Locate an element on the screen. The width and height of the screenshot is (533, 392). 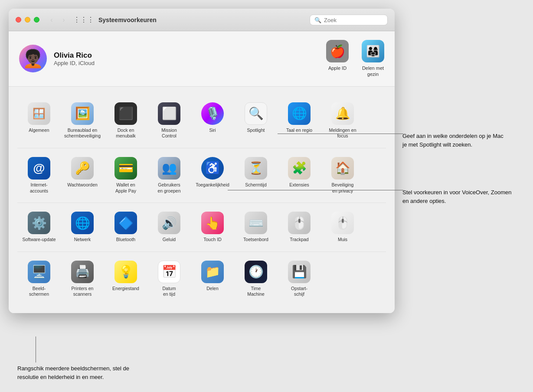
muis-icon: 🖱️ is located at coordinates (343, 223).